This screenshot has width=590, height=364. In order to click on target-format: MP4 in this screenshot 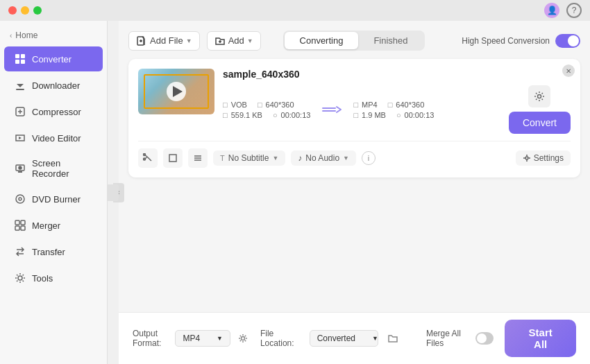, I will do `click(369, 105)`.